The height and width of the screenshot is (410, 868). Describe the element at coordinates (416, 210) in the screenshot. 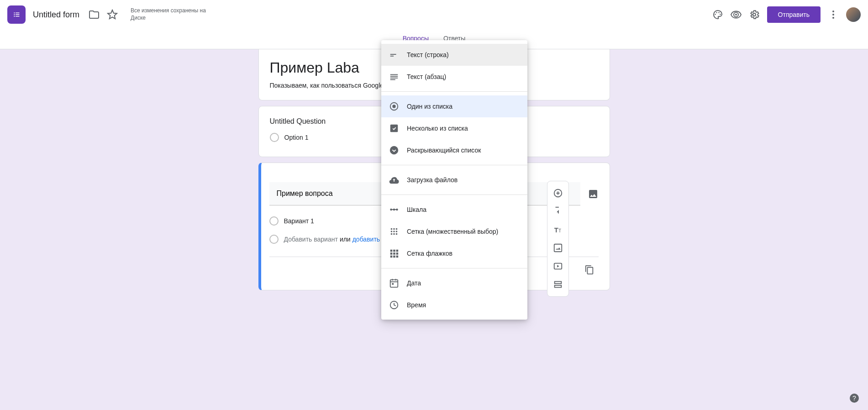

I see `type-label: Шкала` at that location.